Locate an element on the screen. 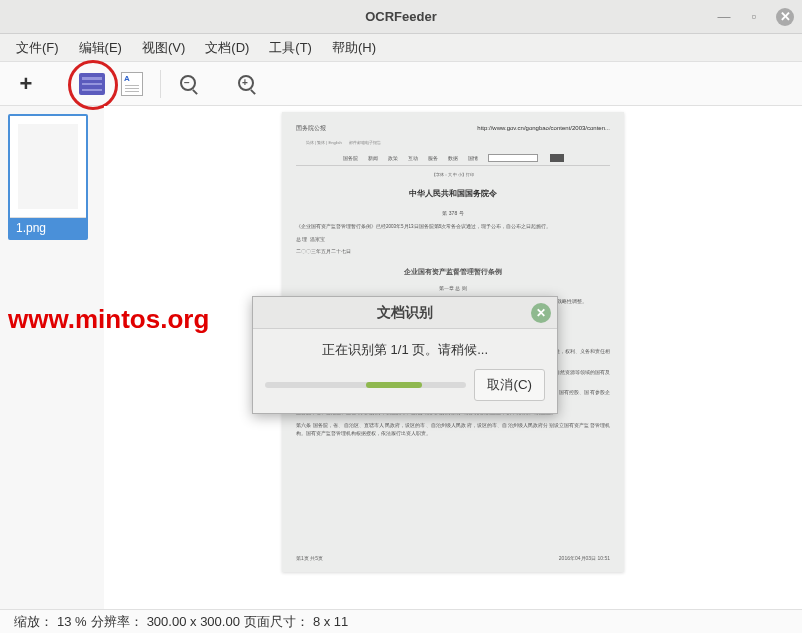 The height and width of the screenshot is (633, 802). statusbar: 缩放： 13 % 分辨率： 300.00 x 300.00 页面尺寸： 8 x … is located at coordinates (401, 621).